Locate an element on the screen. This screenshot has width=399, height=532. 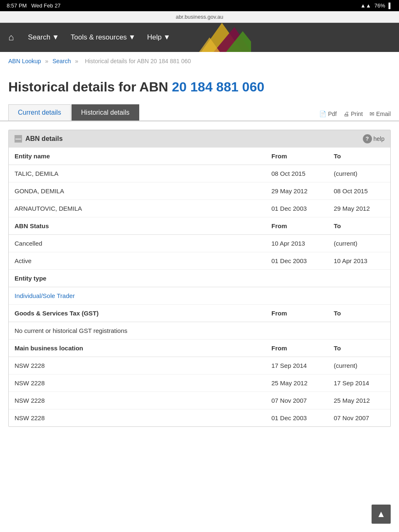
entity-name-2: GONDA, DEMILA is located at coordinates (137, 191).